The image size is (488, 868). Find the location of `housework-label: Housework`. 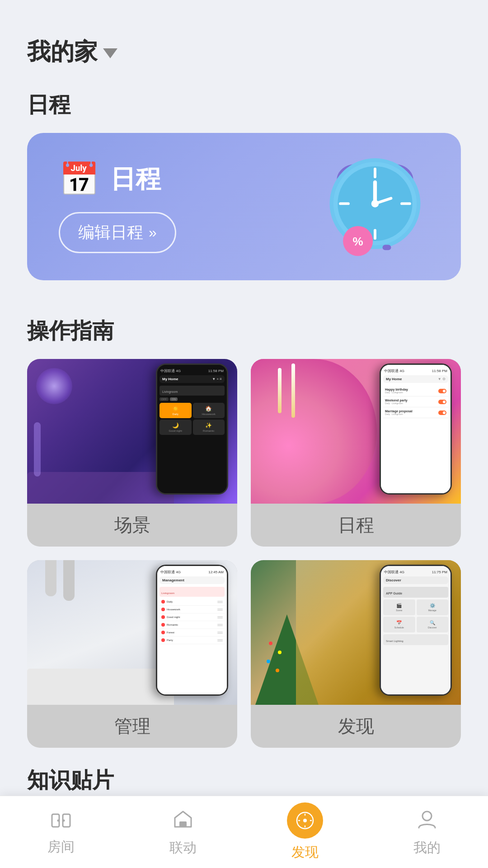

housework-label: Housework is located at coordinates (209, 414).